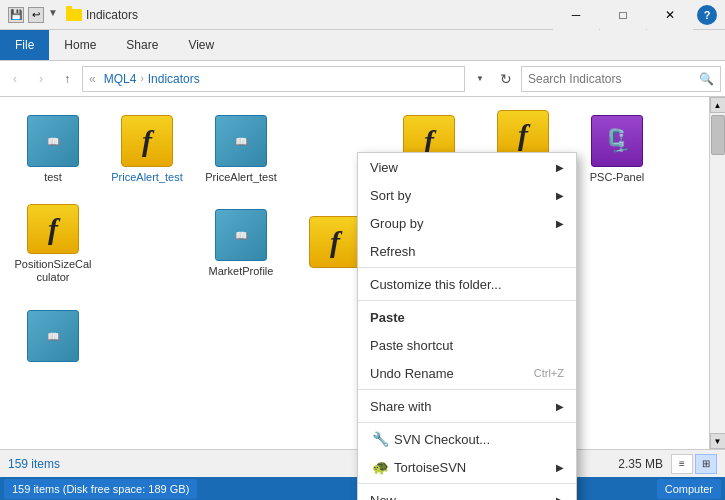 The width and height of the screenshot is (725, 500). I want to click on statusbar-right: 2.35 MB ≡ ⊞, so click(668, 464).